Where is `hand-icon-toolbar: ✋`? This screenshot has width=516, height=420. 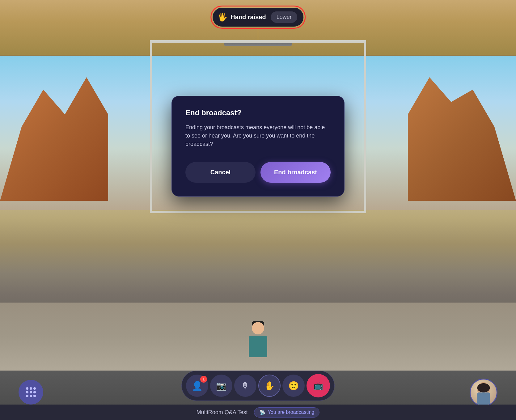
hand-icon-toolbar: ✋ is located at coordinates (269, 386).